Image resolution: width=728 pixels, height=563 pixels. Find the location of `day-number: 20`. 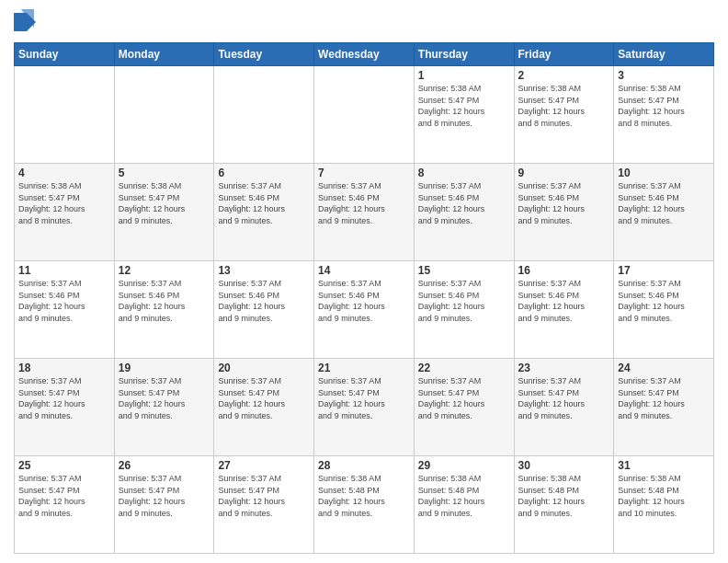

day-number: 20 is located at coordinates (264, 368).